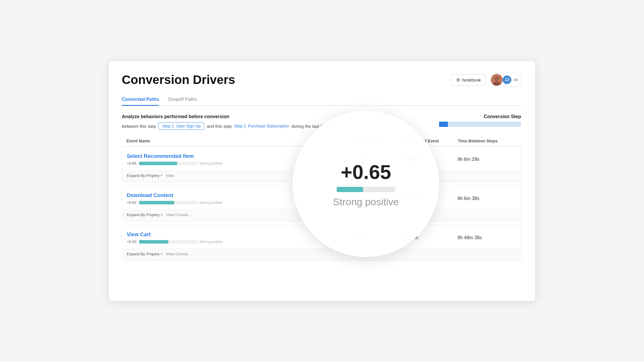  Describe the element at coordinates (145, 254) in the screenshot. I see `expand-dropdown-3: Expand By Propery ▾` at that location.